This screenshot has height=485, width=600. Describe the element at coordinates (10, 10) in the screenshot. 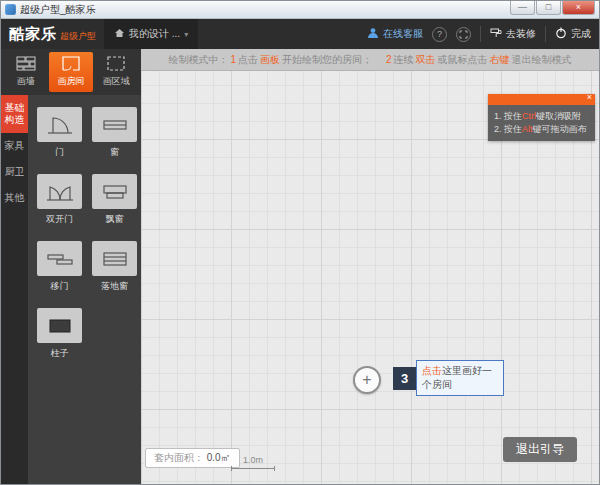

I see `app-icon` at that location.